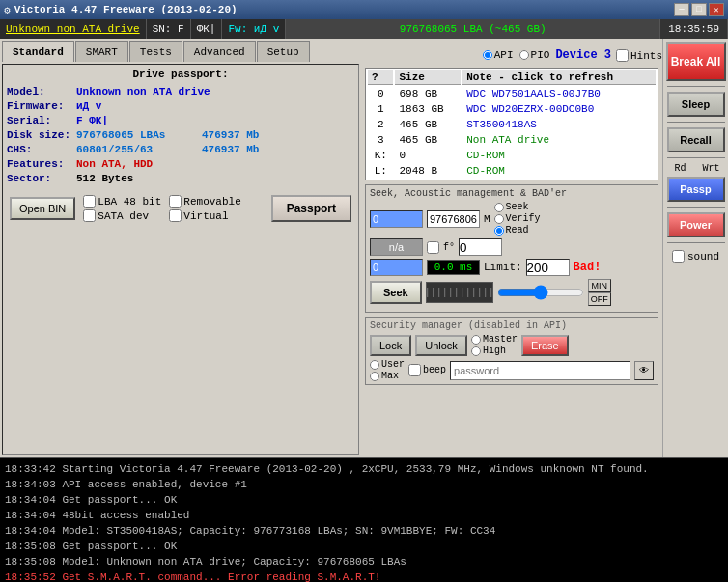 The height and width of the screenshot is (582, 728). What do you see at coordinates (512, 125) in the screenshot?
I see `table-row: 2465 GBST3500418AS` at bounding box center [512, 125].